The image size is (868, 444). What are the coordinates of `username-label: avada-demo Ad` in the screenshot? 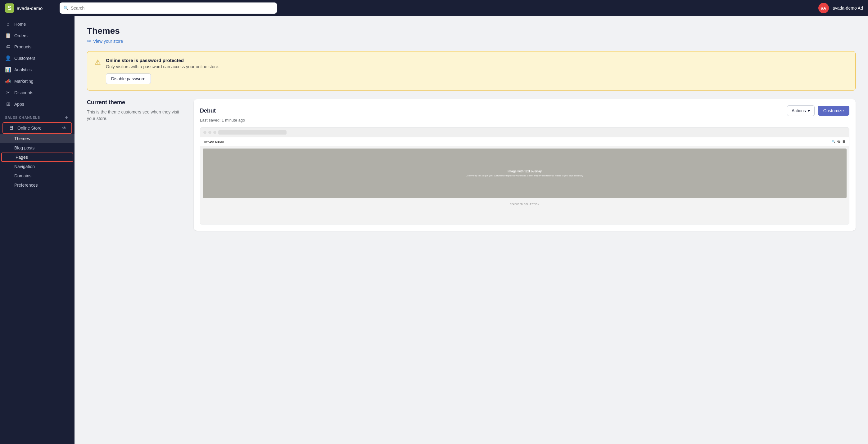 It's located at (848, 8).